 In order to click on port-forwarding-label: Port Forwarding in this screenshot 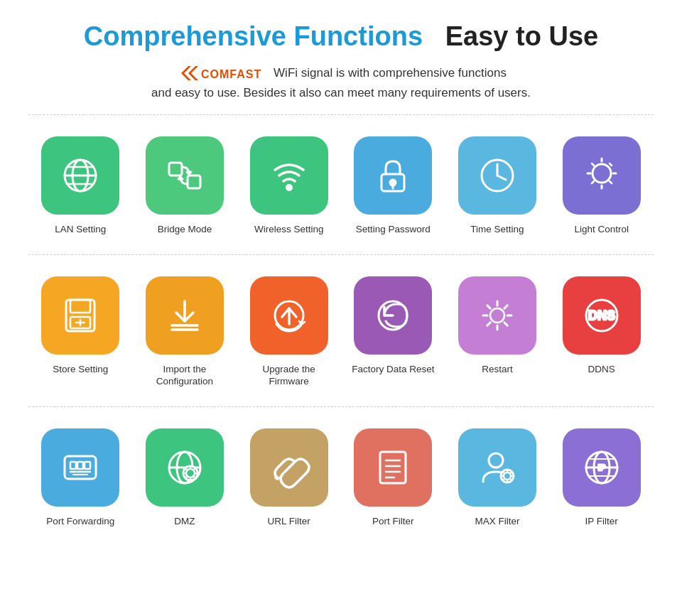, I will do `click(80, 522)`.